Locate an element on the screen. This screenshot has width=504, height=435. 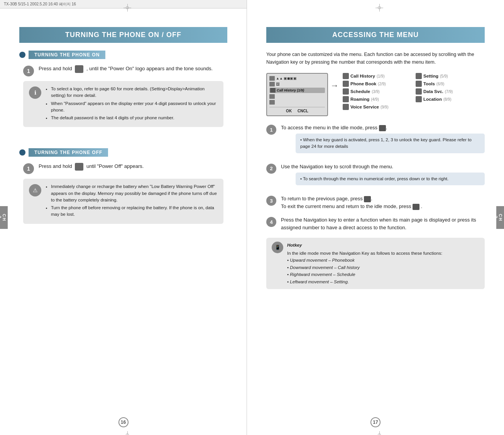
right-step-circle-1: 1 is located at coordinates (271, 130).